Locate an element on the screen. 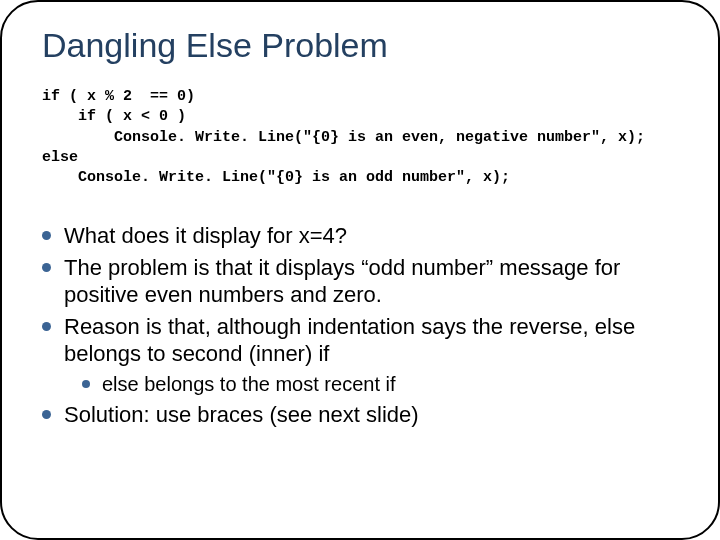  bullet-text: The problem is that it displays “odd num… is located at coordinates (342, 282).